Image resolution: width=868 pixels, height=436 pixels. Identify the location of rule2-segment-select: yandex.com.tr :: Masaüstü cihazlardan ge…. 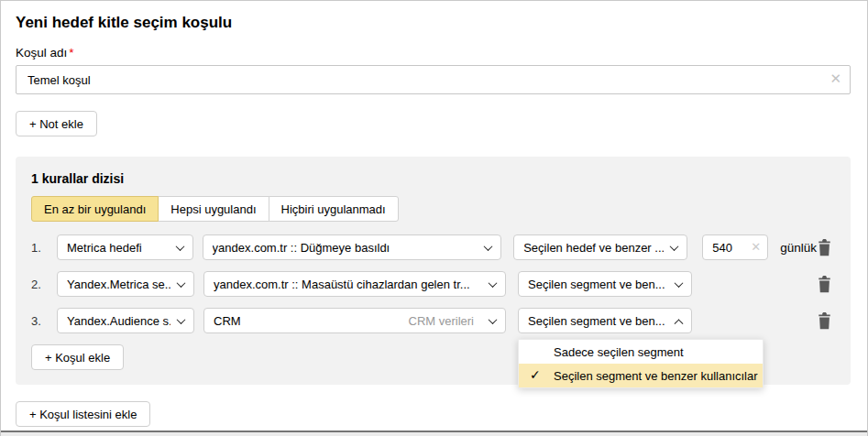
(355, 284).